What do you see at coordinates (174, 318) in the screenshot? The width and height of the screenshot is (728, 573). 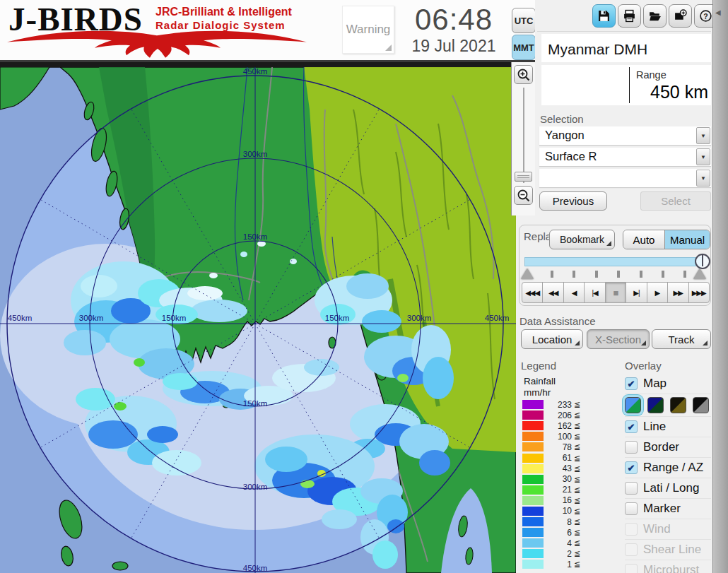 I see `range-ring-label: 150km` at bounding box center [174, 318].